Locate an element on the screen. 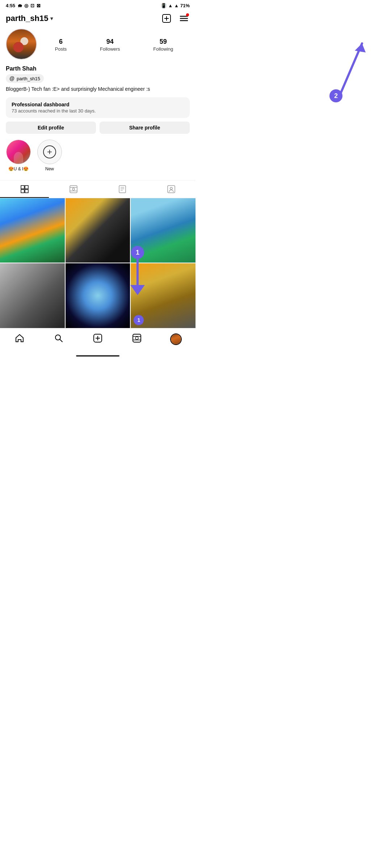 The image size is (391, 868). highlight-circle-new: + is located at coordinates (50, 152).